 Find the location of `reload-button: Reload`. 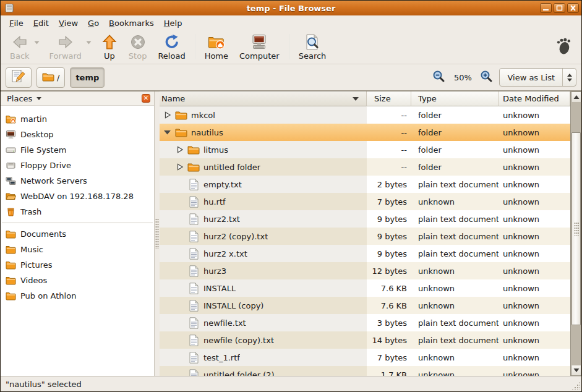

reload-button: Reload is located at coordinates (171, 47).